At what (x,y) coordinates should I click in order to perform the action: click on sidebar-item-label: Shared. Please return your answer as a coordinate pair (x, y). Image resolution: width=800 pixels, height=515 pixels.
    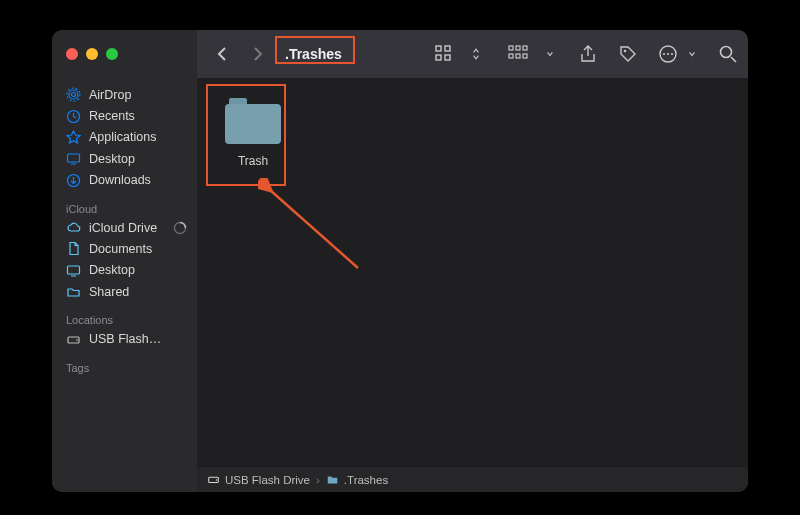
    Looking at the image, I should click on (109, 292).